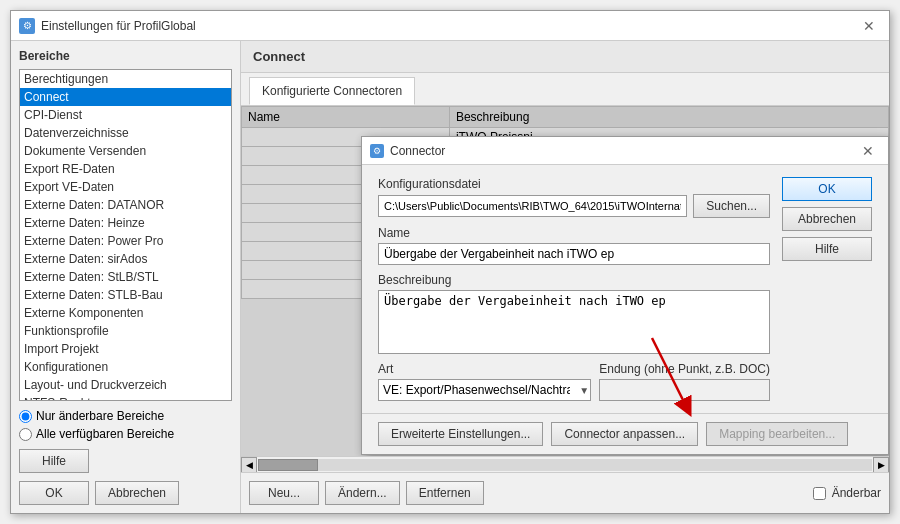 This screenshot has height=524, width=900. Describe the element at coordinates (565, 90) in the screenshot. I see `right-panel-tabs: Konfigurierte Connectoren` at that location.